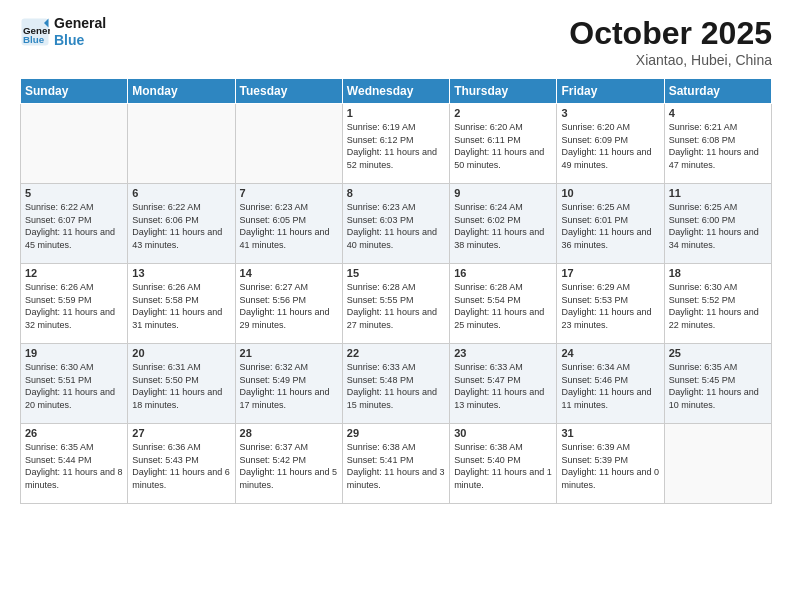  What do you see at coordinates (396, 224) in the screenshot?
I see `calendar-cell-w2-d4: 8Sunrise: 6:23 AMSunset: 6:03 PMDaylight…` at bounding box center [396, 224].